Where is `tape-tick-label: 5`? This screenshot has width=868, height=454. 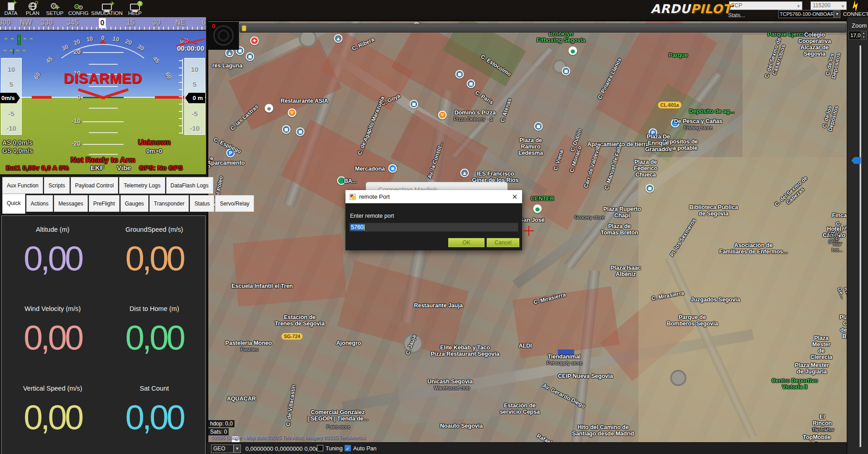
tape-tick-label: 5 is located at coordinates (11, 84).